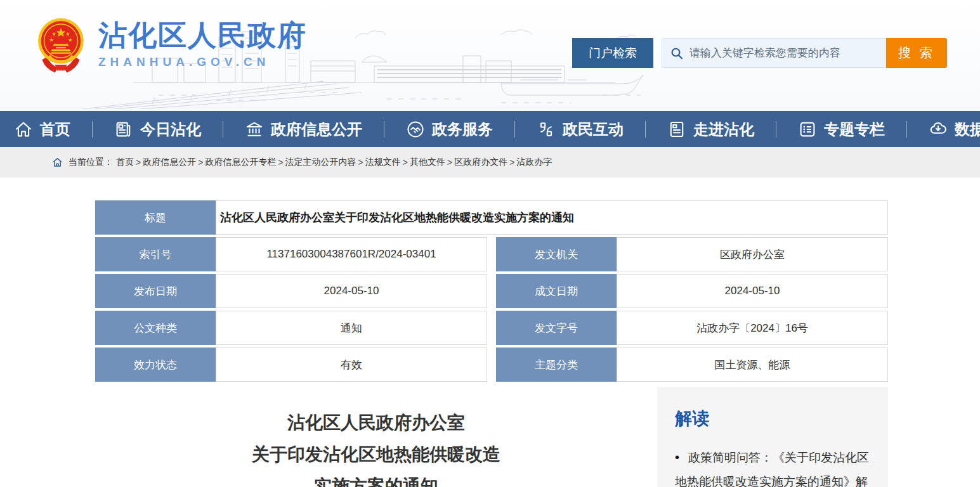  What do you see at coordinates (376, 455) in the screenshot?
I see `document-title-line: 关于印发沾化区地热能供暖改造` at bounding box center [376, 455].